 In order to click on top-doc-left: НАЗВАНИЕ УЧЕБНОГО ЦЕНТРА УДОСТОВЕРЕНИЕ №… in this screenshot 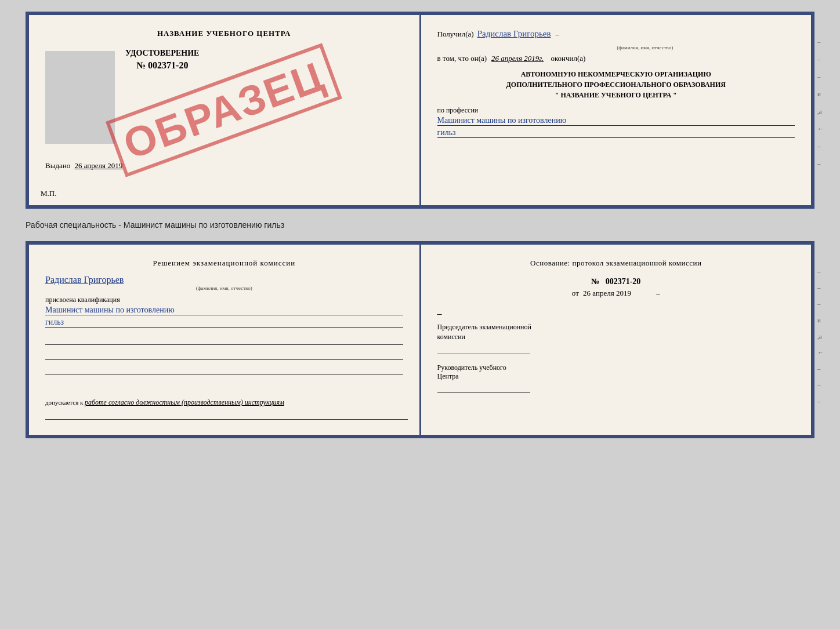, I will do `click(225, 110)`.